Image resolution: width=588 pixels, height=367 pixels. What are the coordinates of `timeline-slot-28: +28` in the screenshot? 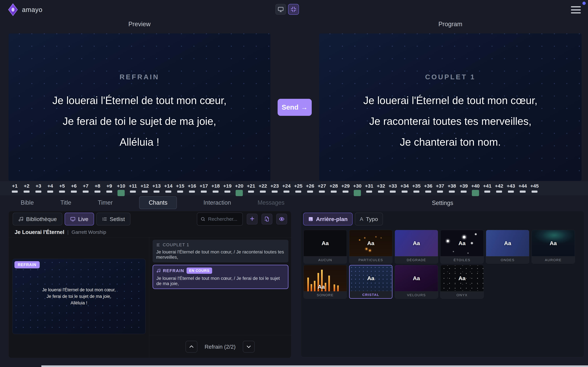 It's located at (334, 188).